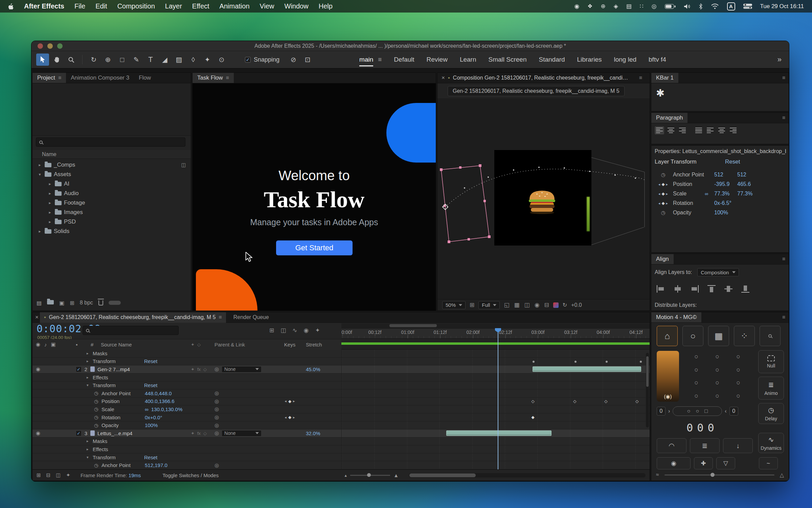  Describe the element at coordinates (242, 433) in the screenshot. I see `parent-select: None` at that location.